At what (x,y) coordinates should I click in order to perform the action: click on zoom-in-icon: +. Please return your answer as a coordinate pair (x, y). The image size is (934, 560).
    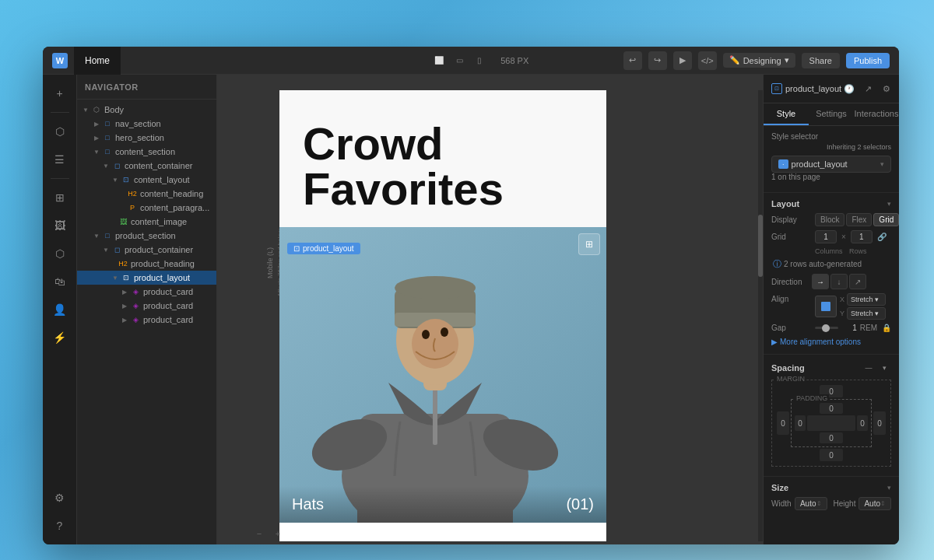
    Looking at the image, I should click on (278, 534).